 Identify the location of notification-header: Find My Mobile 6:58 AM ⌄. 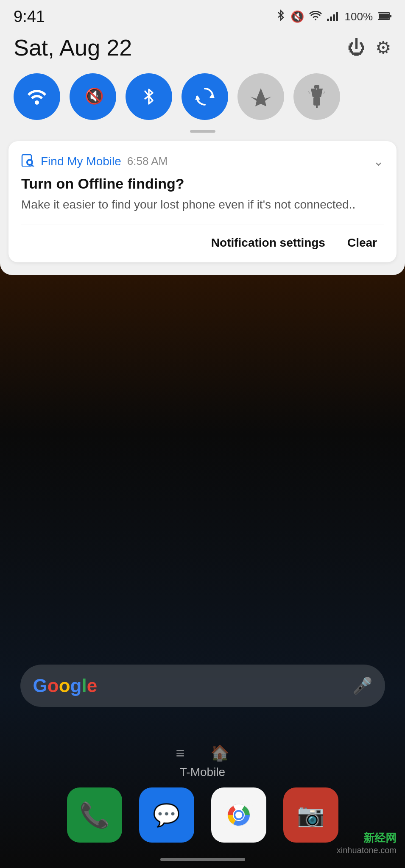
(203, 161).